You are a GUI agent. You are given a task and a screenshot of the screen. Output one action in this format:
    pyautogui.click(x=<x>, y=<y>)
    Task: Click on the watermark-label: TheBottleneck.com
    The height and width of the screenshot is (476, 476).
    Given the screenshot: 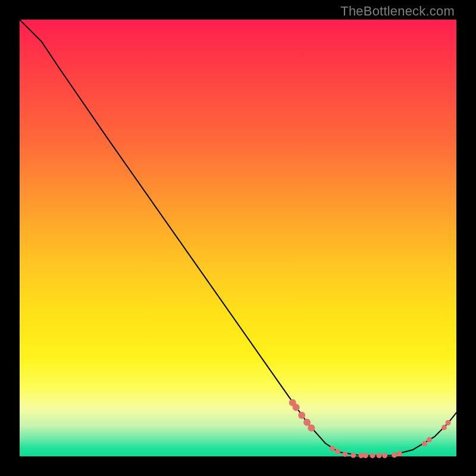 What is the action you would take?
    pyautogui.click(x=397, y=11)
    